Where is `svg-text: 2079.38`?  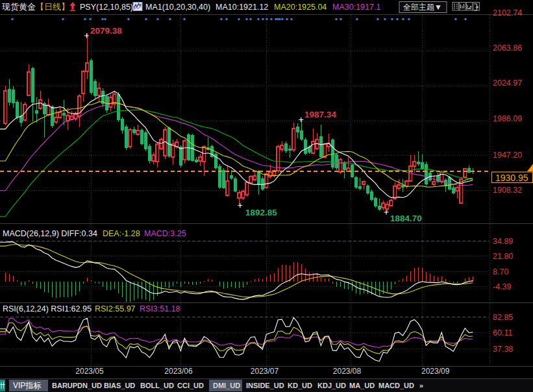 svg-text: 2079.38 is located at coordinates (106, 31).